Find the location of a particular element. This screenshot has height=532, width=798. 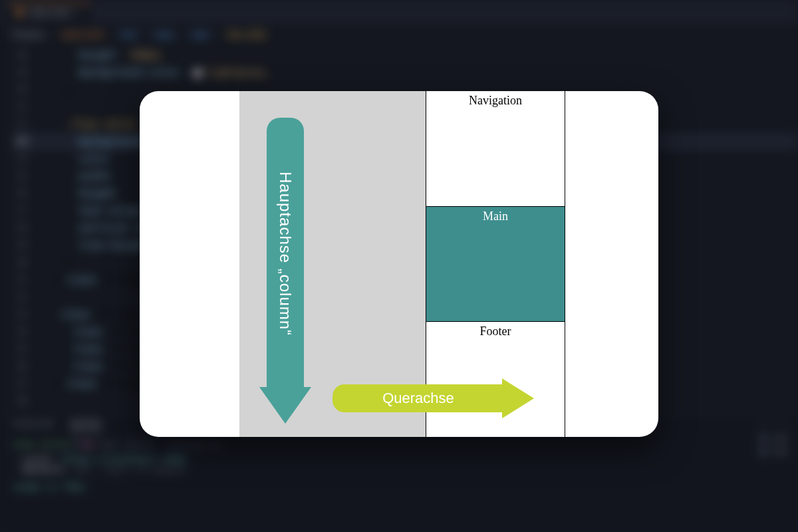

crumb-selector: .flex-child is located at coordinates (246, 35).